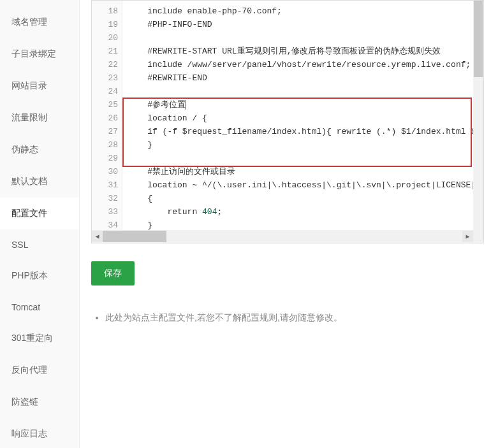  Describe the element at coordinates (40, 54) in the screenshot. I see `sidebar-item-subdir: 子目录绑定` at that location.